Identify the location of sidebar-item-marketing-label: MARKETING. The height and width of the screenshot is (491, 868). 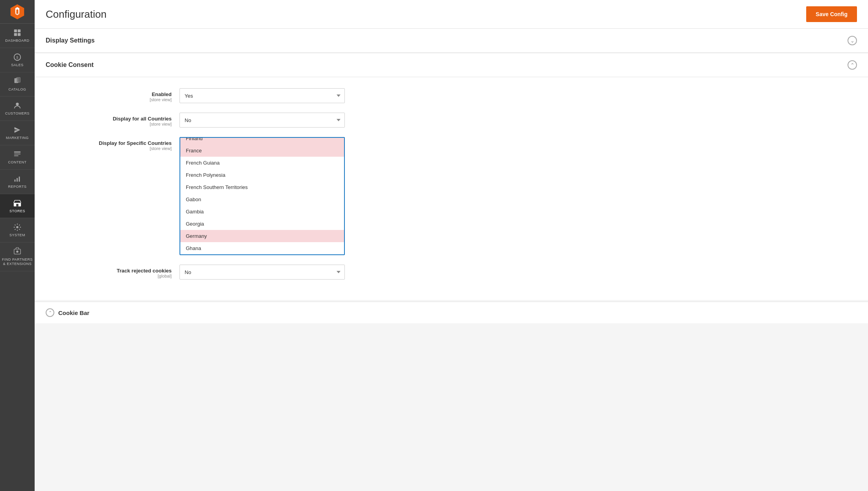
(17, 138).